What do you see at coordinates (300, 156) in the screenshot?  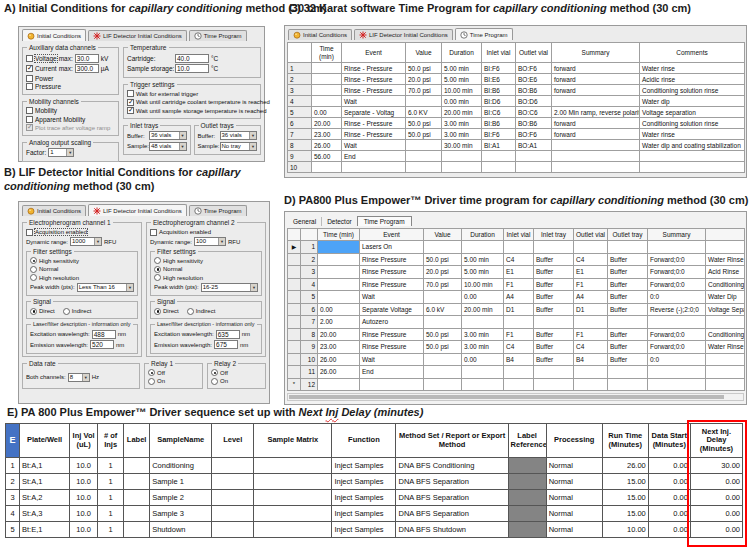 I see `cell: 9` at bounding box center [300, 156].